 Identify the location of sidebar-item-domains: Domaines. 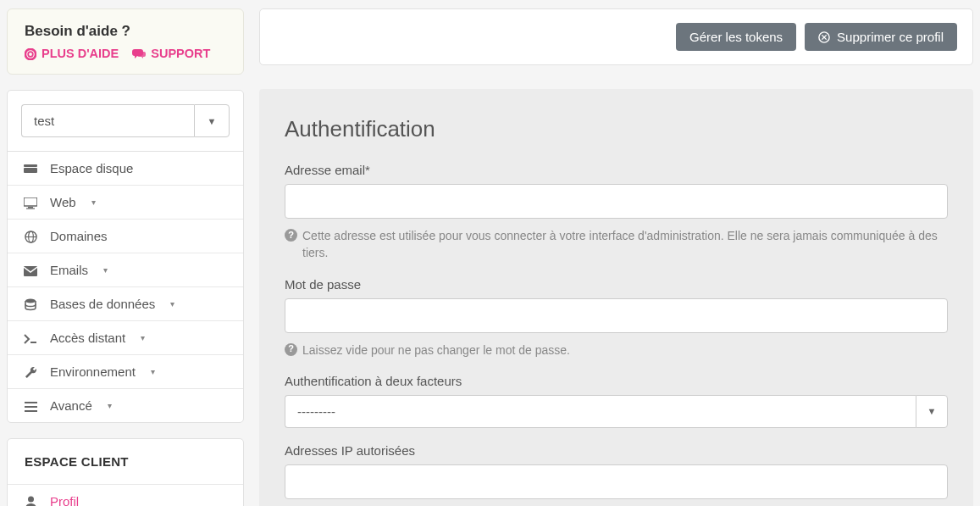
(125, 236).